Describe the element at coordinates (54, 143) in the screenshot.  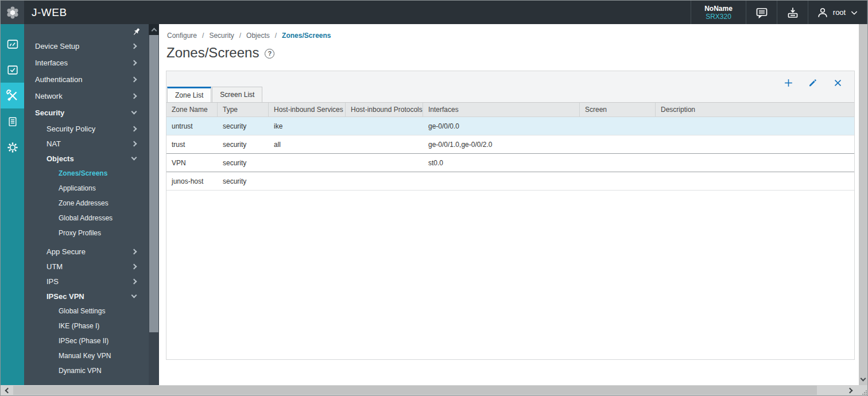
I see `sidebar-item-label: NAT` at that location.